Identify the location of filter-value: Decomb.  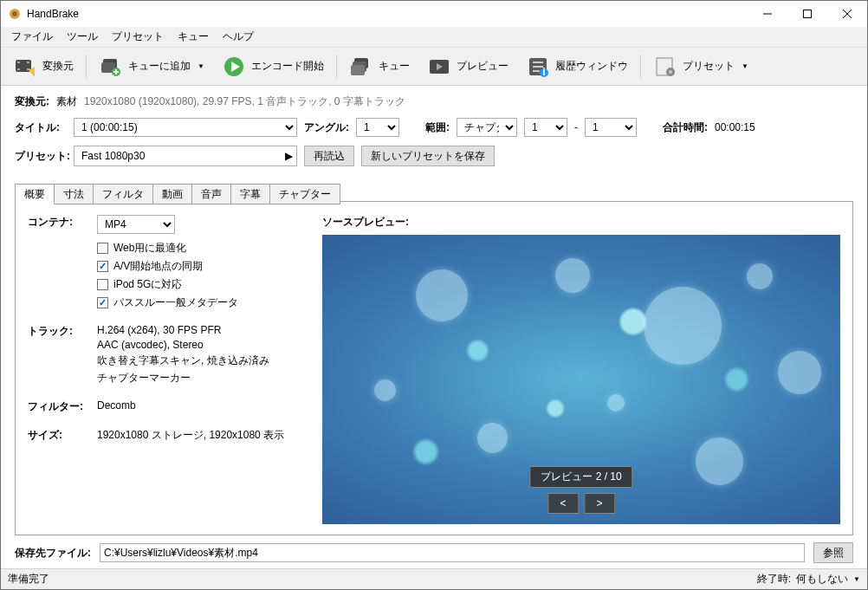
(116, 405).